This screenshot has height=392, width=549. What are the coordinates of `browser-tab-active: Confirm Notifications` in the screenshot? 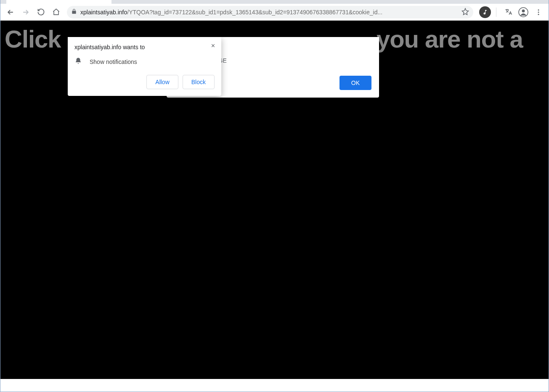 It's located at (59, 2).